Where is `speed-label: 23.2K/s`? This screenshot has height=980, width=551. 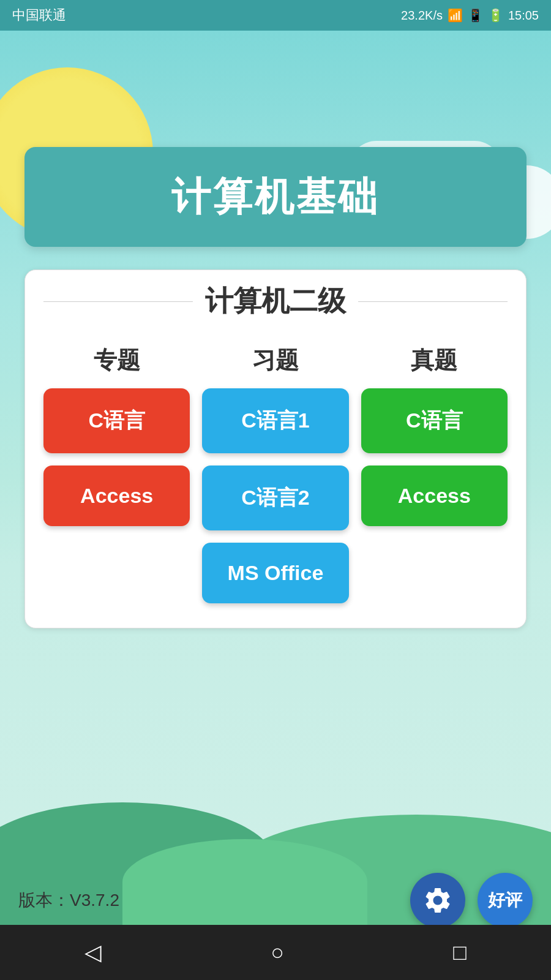
speed-label: 23.2K/s is located at coordinates (422, 16).